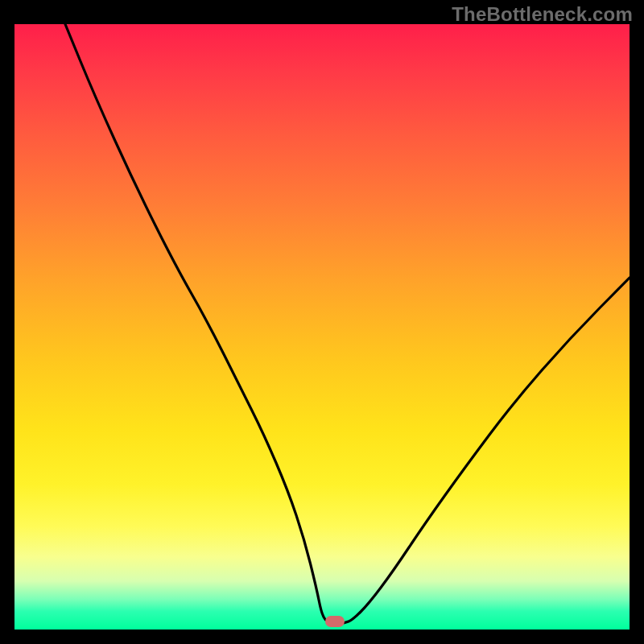 Image resolution: width=644 pixels, height=644 pixels. I want to click on watermark-text: TheBottleneck.com, so click(543, 14).